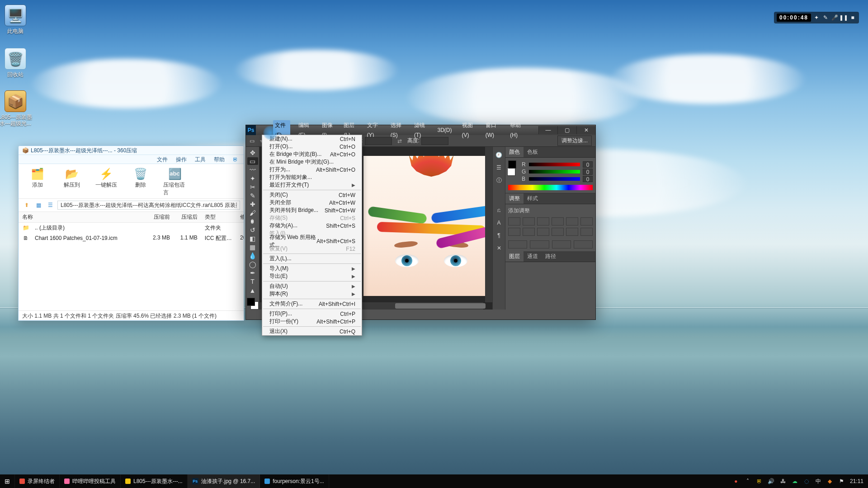  Describe the element at coordinates (160, 217) in the screenshot. I see `col-header-size-before: 压缩前` at that location.